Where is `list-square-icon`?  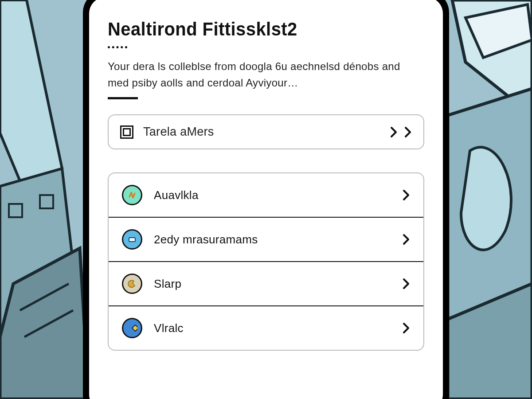
list-square-icon is located at coordinates (127, 132).